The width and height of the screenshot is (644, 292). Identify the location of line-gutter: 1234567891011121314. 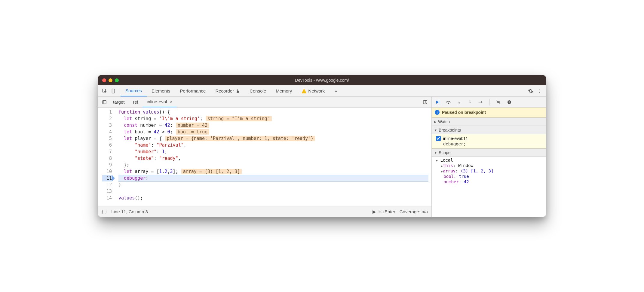
(106, 157).